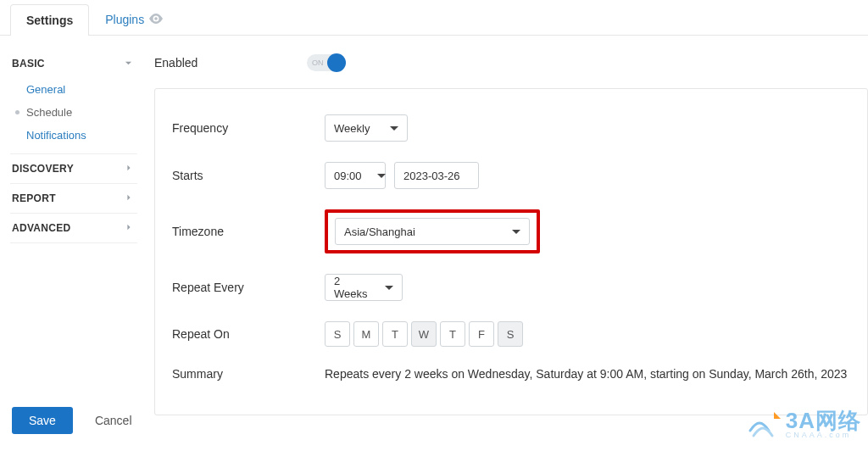 The image size is (868, 451). I want to click on eye-icon, so click(156, 19).